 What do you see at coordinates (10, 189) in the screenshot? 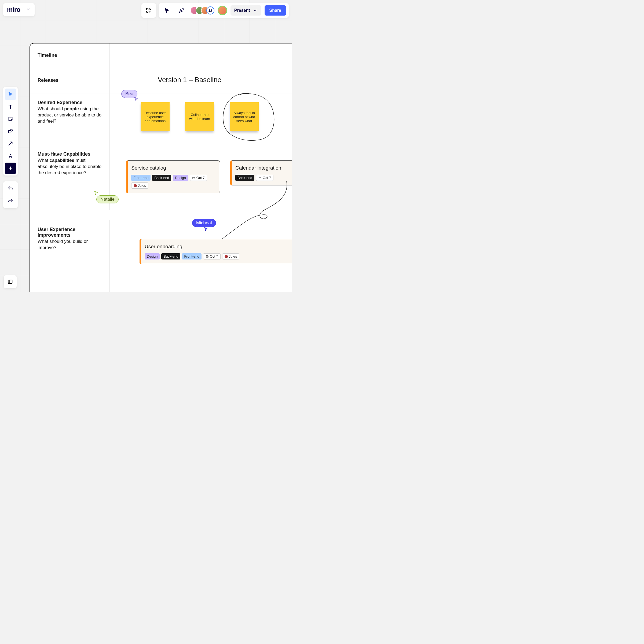
I see `undo-button` at bounding box center [10, 189].